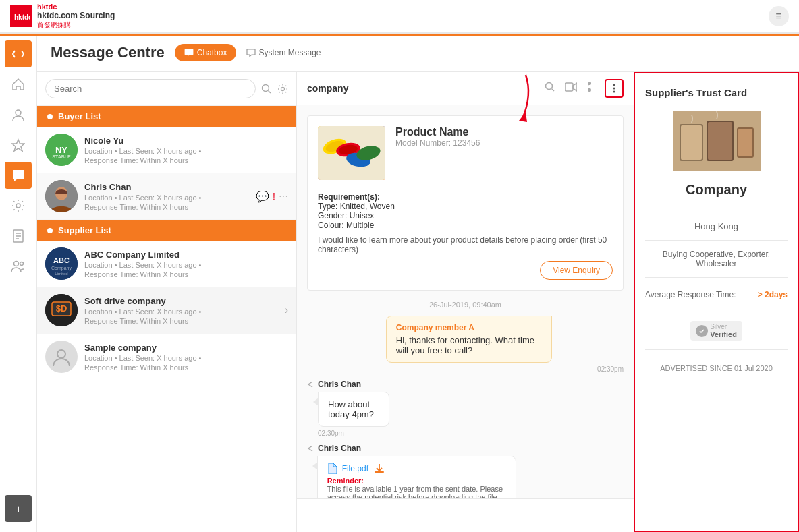 This screenshot has width=799, height=532. I want to click on chatbox-tab-label: Chatbox, so click(212, 53).